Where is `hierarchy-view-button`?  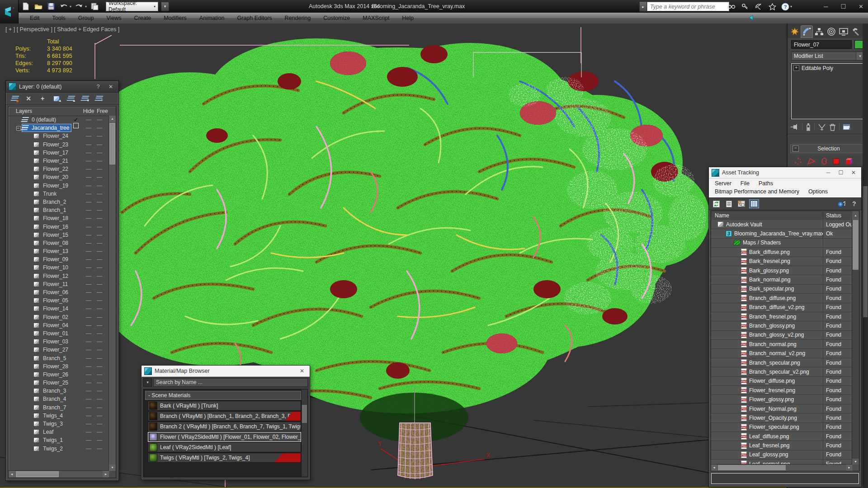
hierarchy-view-button is located at coordinates (741, 204).